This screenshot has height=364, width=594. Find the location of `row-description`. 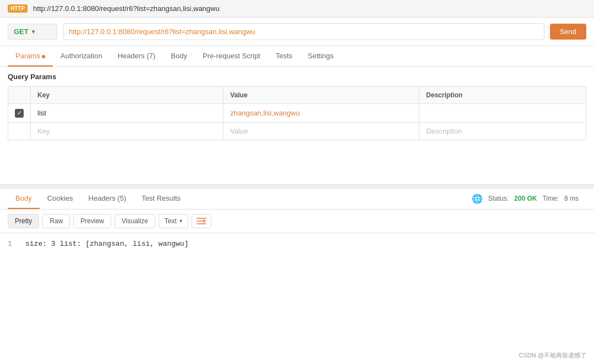

row-description is located at coordinates (503, 113).